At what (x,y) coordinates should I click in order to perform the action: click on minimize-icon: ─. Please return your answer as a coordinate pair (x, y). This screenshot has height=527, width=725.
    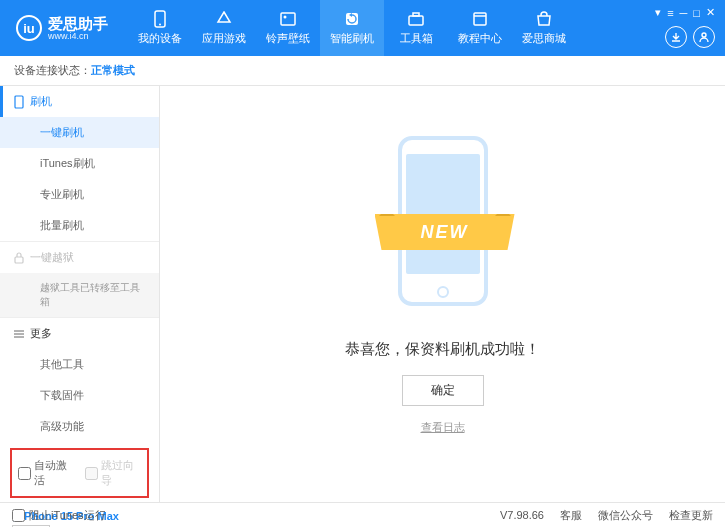
    Looking at the image, I should click on (684, 13).